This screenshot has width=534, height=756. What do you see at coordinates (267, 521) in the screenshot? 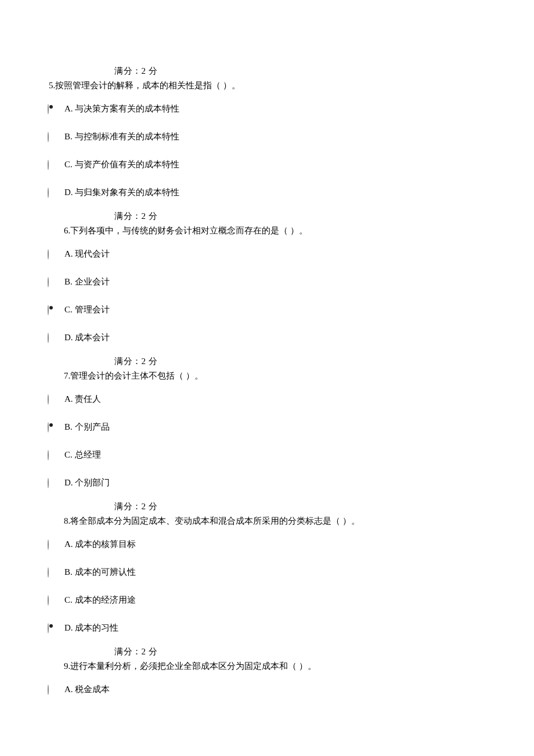
I see `question-line: 8. 将全部成本分为固定成本、变动成本和混合成本所采用的分类标志是（ ）。` at bounding box center [267, 521].